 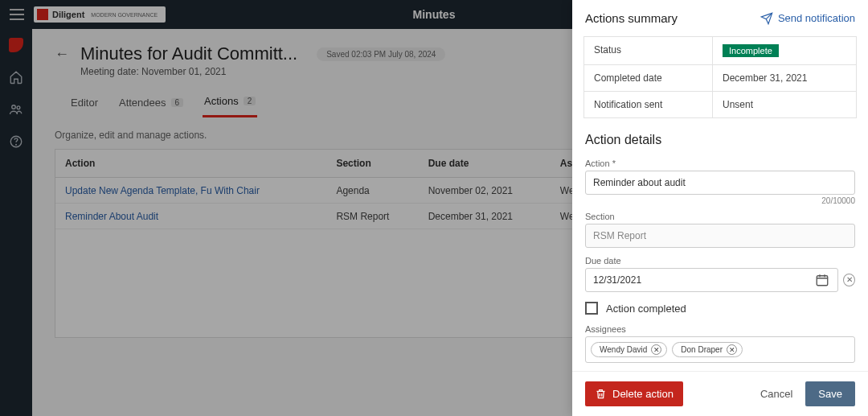 What do you see at coordinates (720, 163) in the screenshot?
I see `action-label: Action *` at bounding box center [720, 163].